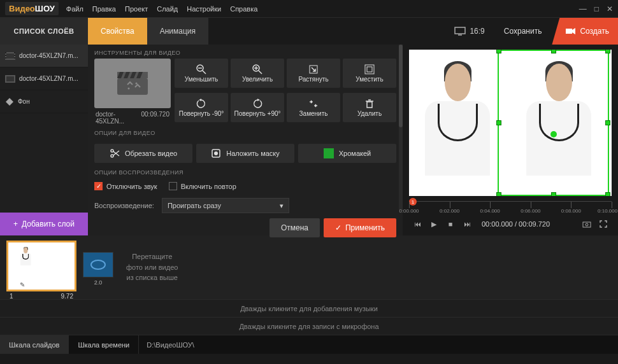 The image size is (618, 364). I want to click on background-icon, so click(10, 102).